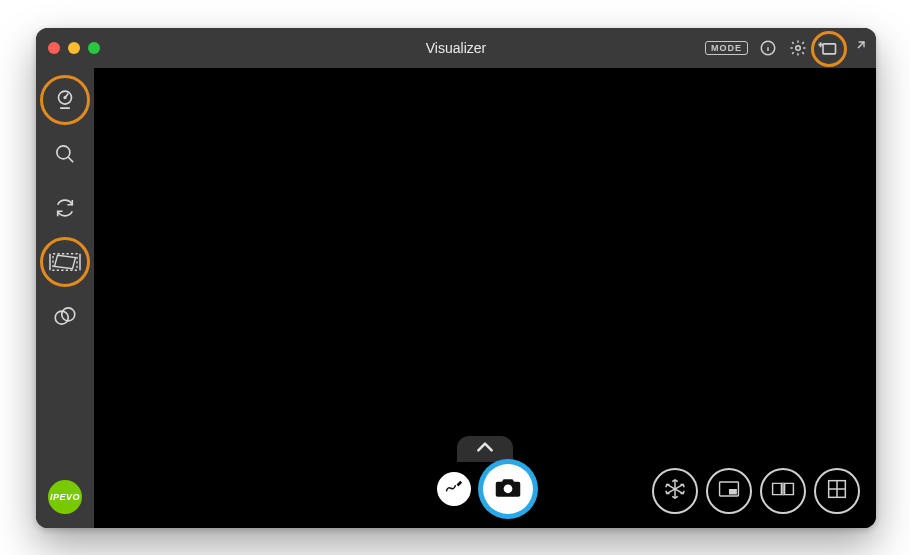  What do you see at coordinates (756, 491) in the screenshot?
I see `view-controls` at bounding box center [756, 491].